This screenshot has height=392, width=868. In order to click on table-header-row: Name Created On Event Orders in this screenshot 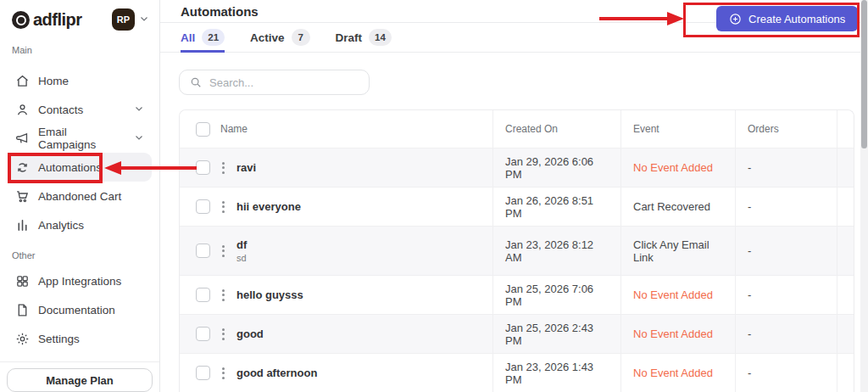, I will do `click(517, 129)`.